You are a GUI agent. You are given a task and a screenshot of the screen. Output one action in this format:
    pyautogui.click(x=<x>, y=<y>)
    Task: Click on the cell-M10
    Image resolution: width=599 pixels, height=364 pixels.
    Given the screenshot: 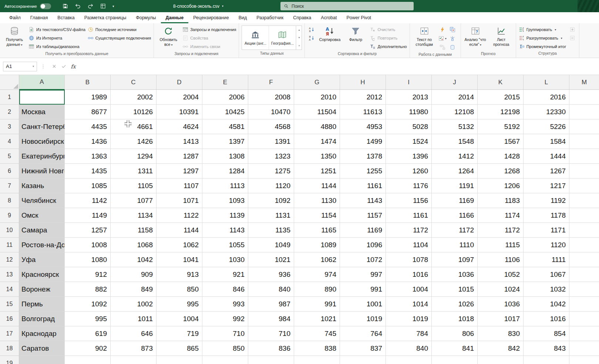 What is the action you would take?
    pyautogui.click(x=584, y=230)
    